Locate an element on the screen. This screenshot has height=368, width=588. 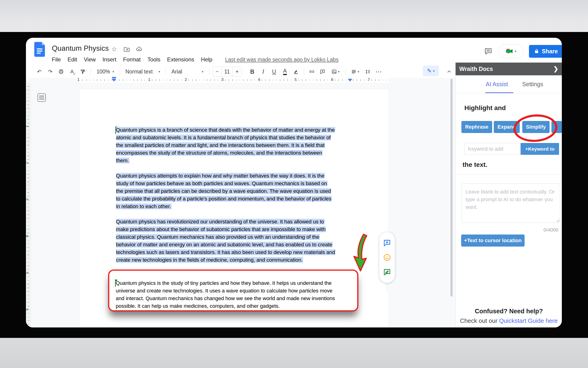
add-comment-button is located at coordinates (323, 72).